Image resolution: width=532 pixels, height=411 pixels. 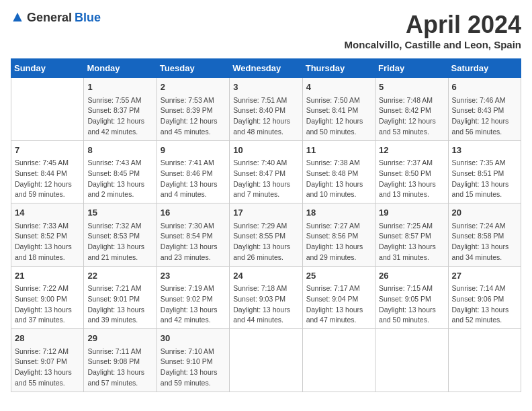 What do you see at coordinates (411, 242) in the screenshot?
I see `day-info: Sunrise: 7:25 AM Sunset: 8:57 PM Dayligh…` at bounding box center [411, 242].